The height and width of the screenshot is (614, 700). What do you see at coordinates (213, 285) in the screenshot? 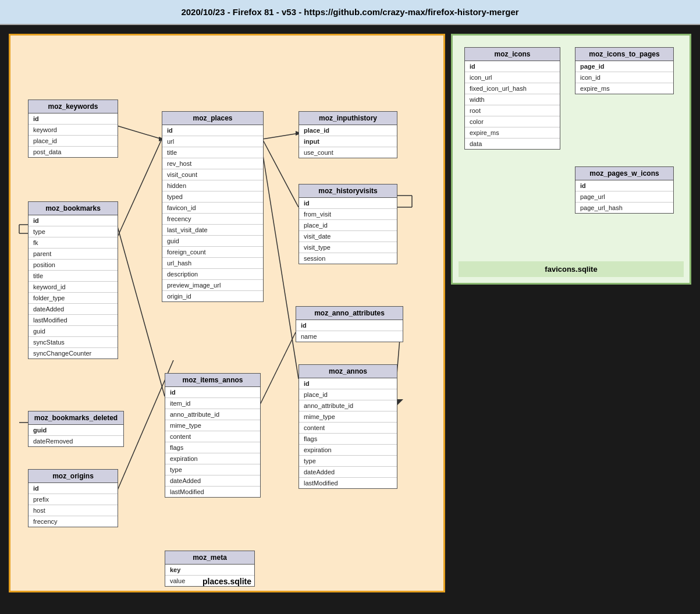
I see `table-row: preview_image_url` at bounding box center [213, 285].